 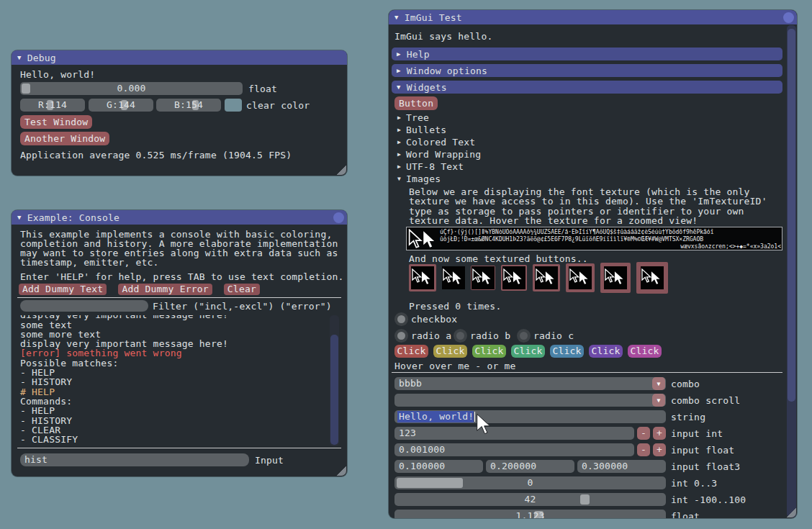 I want to click on color-slider-g: G:144, so click(x=121, y=105).